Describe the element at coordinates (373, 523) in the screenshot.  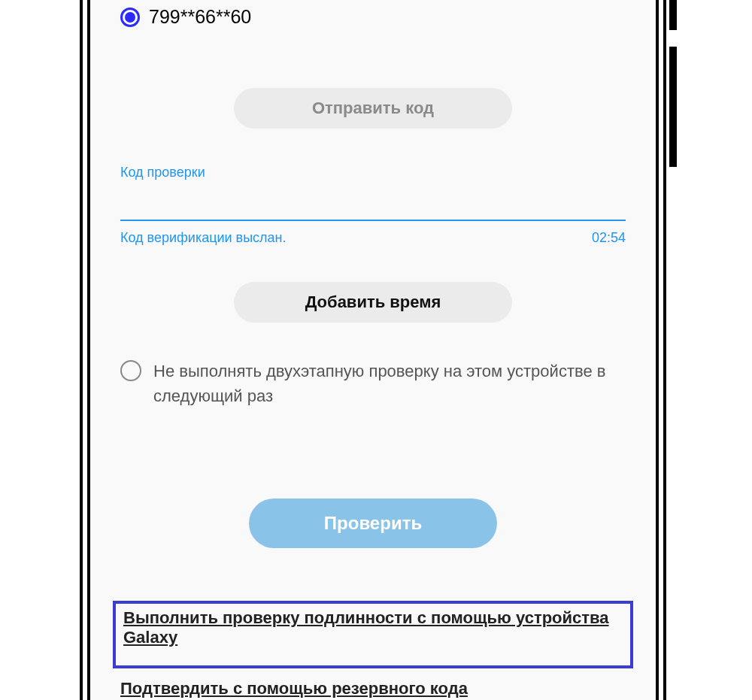
I see `verify-button: Проверить` at that location.